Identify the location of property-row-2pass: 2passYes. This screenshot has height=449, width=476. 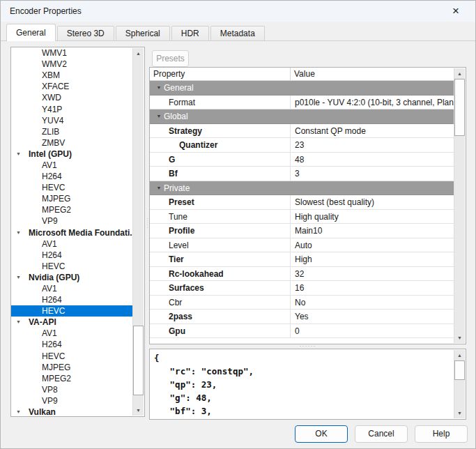
(302, 317).